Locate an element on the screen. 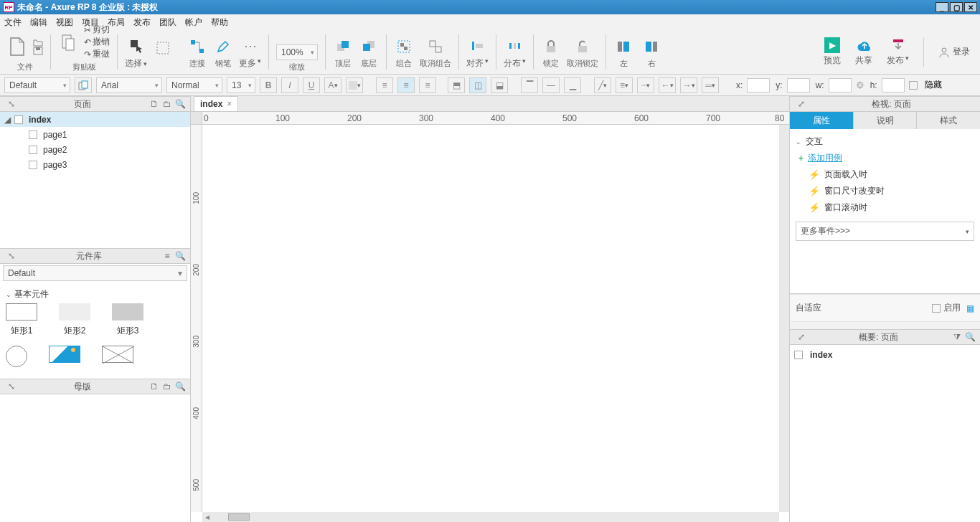 This screenshot has height=522, width=980. region-tool-icon is located at coordinates (163, 48).